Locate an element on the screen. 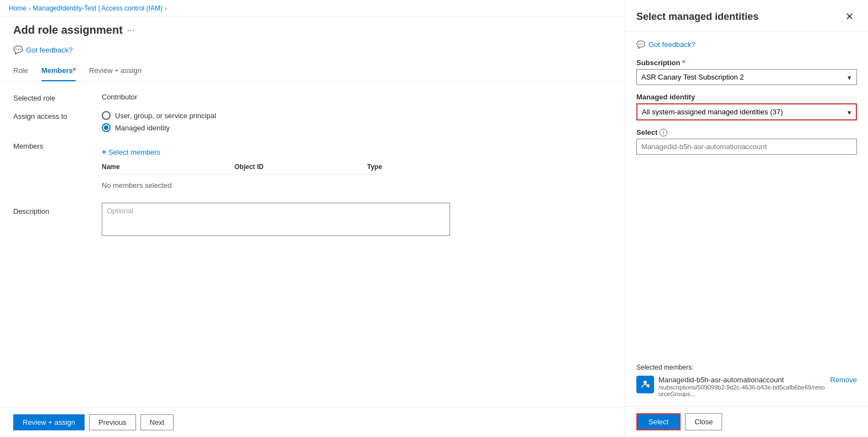 The height and width of the screenshot is (437, 868). tab-role-label: Role is located at coordinates (21, 71).